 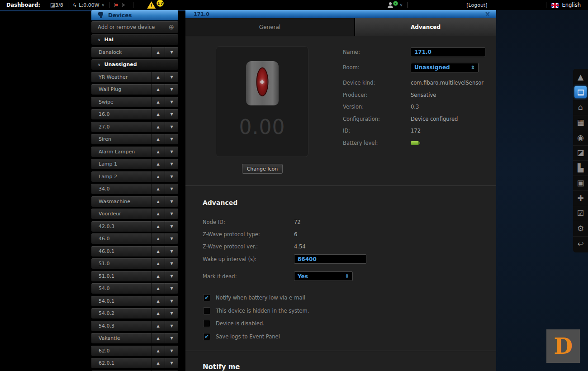 What do you see at coordinates (135, 90) in the screenshot?
I see `device-row: Wall Plug ▲ ▼` at bounding box center [135, 90].